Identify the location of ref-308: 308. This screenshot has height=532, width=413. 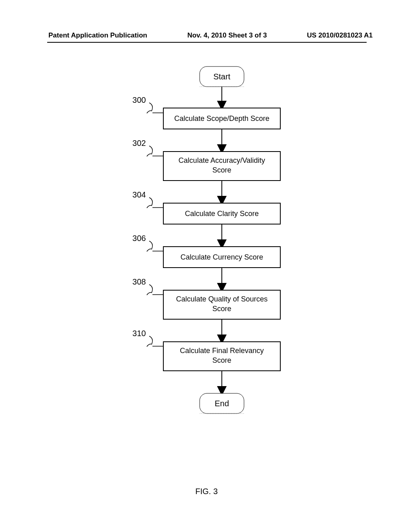
(148, 286).